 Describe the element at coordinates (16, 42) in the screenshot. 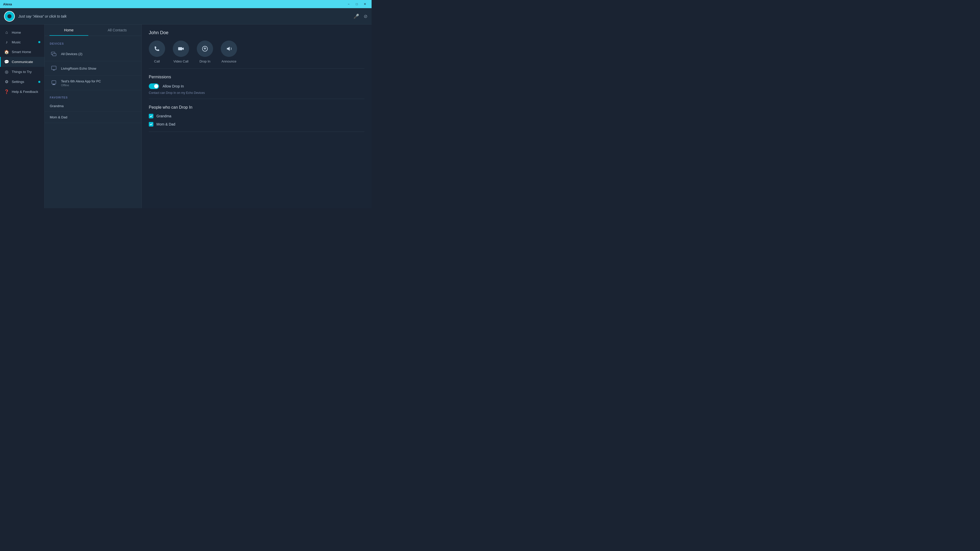

I see `sidebar-item-label: Music` at that location.